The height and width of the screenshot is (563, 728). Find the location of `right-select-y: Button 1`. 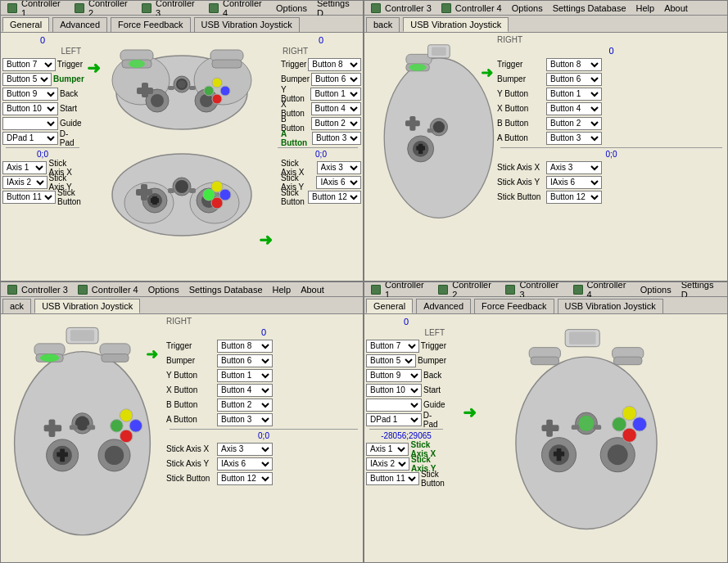

right-select-y: Button 1 is located at coordinates (336, 94).